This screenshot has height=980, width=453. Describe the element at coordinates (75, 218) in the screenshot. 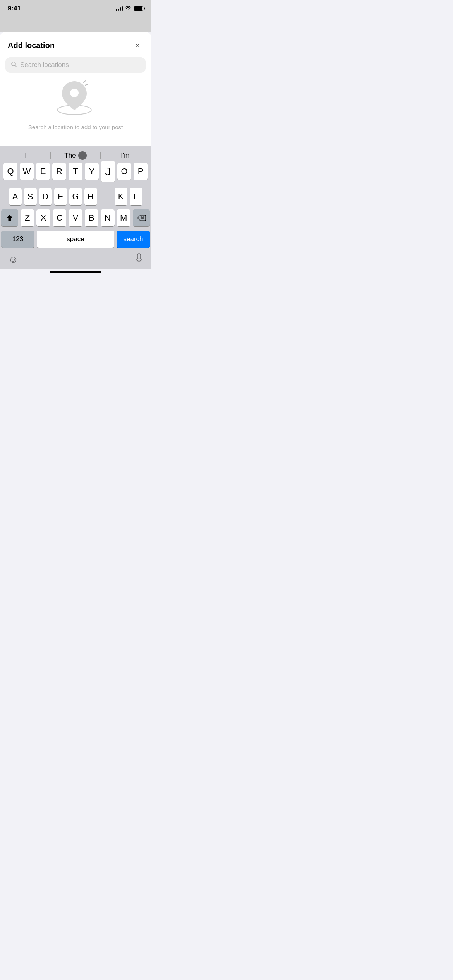

I see `key-v: V` at that location.